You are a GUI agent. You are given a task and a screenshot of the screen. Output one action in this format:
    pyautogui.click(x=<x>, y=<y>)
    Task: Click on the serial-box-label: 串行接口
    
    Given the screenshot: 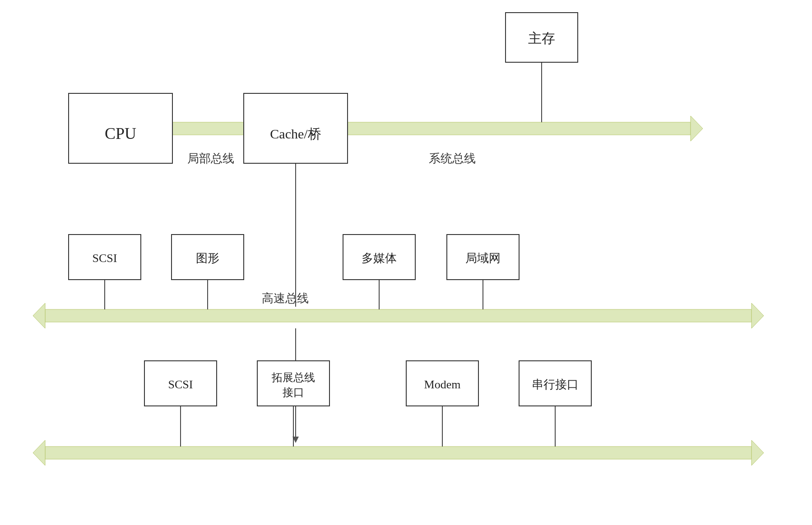 What is the action you would take?
    pyautogui.click(x=555, y=384)
    